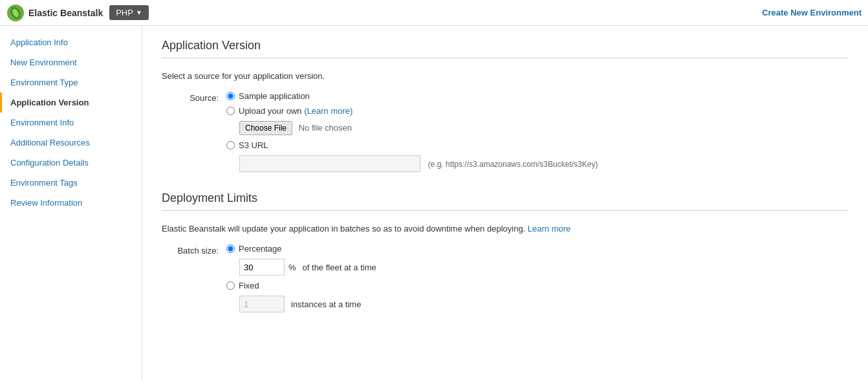  What do you see at coordinates (71, 142) in the screenshot?
I see `sidebar-item-additional-resources: Additional Resources` at bounding box center [71, 142].